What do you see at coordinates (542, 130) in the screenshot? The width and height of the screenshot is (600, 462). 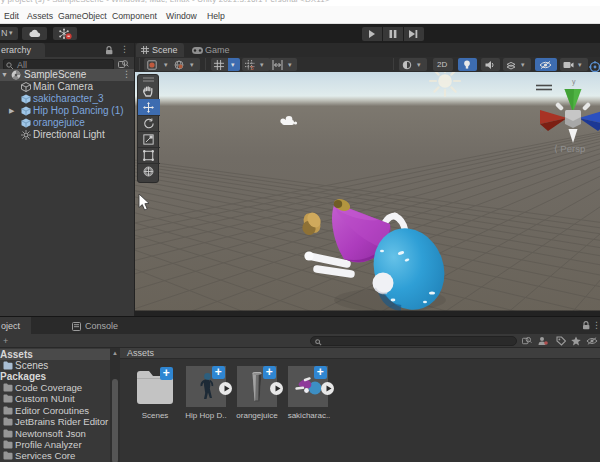 I see `svg-text: x` at bounding box center [542, 130].